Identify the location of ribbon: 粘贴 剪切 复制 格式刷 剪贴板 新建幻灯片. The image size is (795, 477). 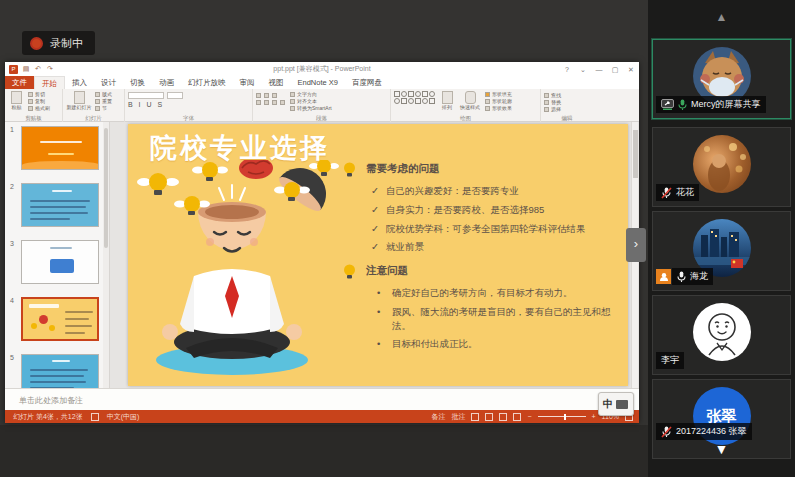
(322, 106).